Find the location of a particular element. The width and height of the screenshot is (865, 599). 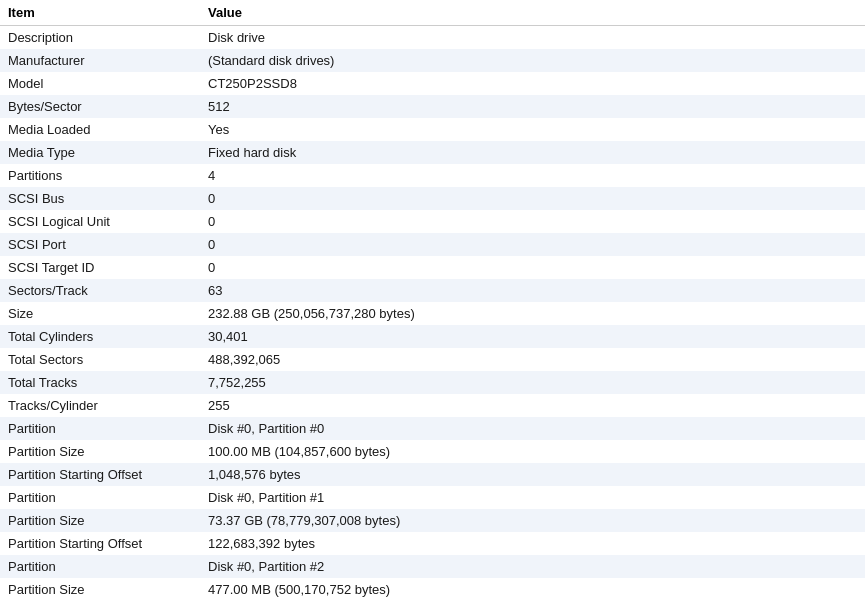

cell-value: 30,401 is located at coordinates (532, 336).